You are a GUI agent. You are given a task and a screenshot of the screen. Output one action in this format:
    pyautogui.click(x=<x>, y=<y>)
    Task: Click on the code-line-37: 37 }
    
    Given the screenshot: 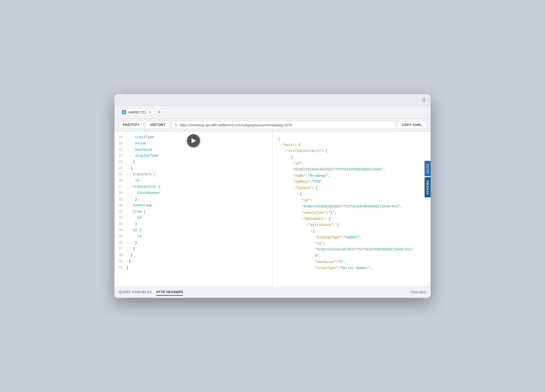 What is the action you would take?
    pyautogui.click(x=193, y=249)
    